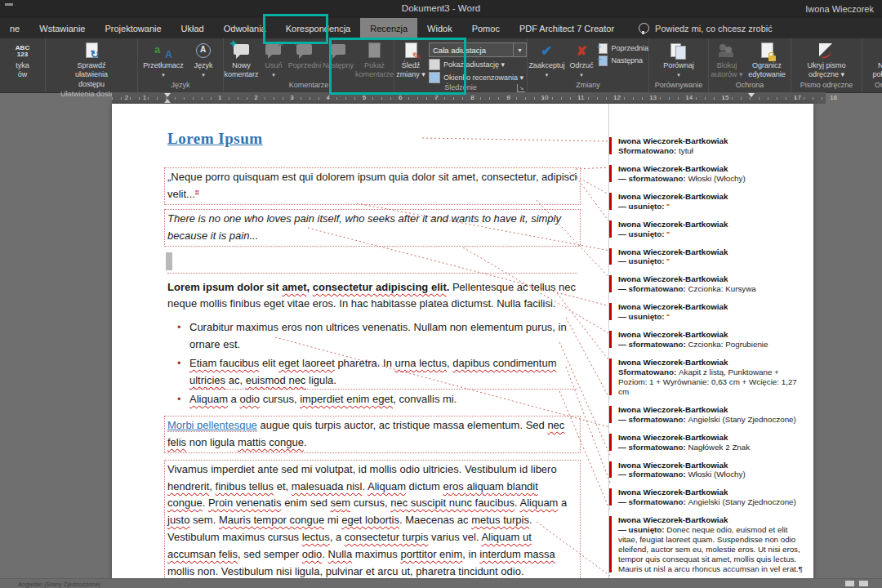 The height and width of the screenshot is (588, 882). Describe the element at coordinates (826, 65) in the screenshot. I see `ribbon-group-pismo-odręczne: Ukryj pismoodręczne ▾Pismo odręczne` at that location.